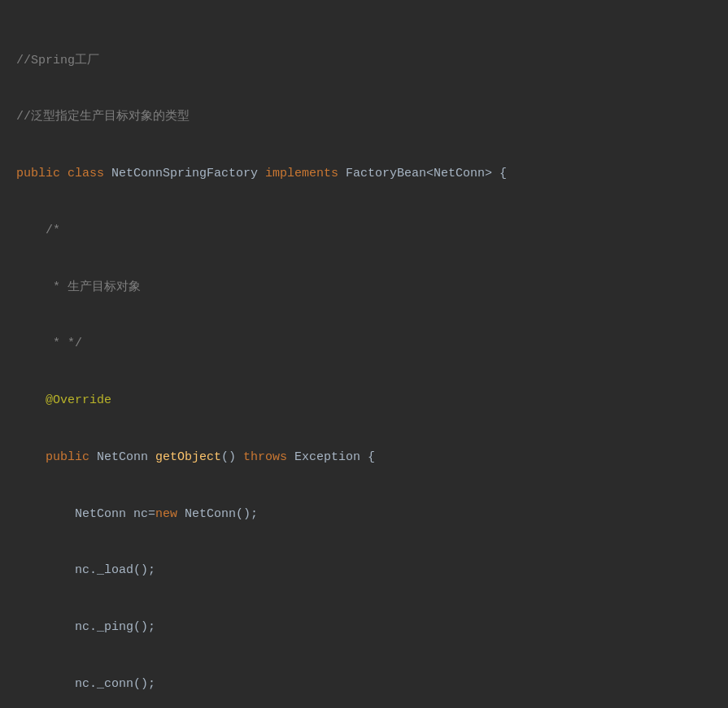  Describe the element at coordinates (170, 514) in the screenshot. I see `keyword-new: new` at that location.